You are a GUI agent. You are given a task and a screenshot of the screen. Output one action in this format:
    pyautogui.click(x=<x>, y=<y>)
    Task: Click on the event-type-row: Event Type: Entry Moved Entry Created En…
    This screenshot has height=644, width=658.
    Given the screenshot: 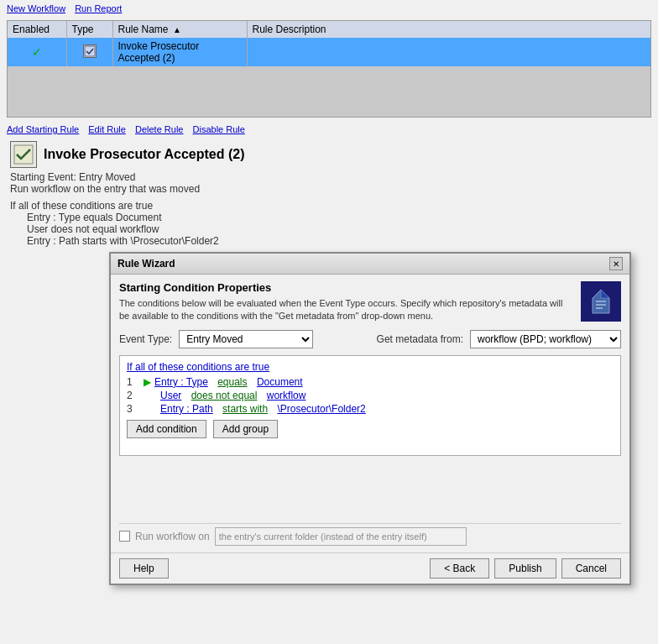 What is the action you would take?
    pyautogui.click(x=370, y=339)
    